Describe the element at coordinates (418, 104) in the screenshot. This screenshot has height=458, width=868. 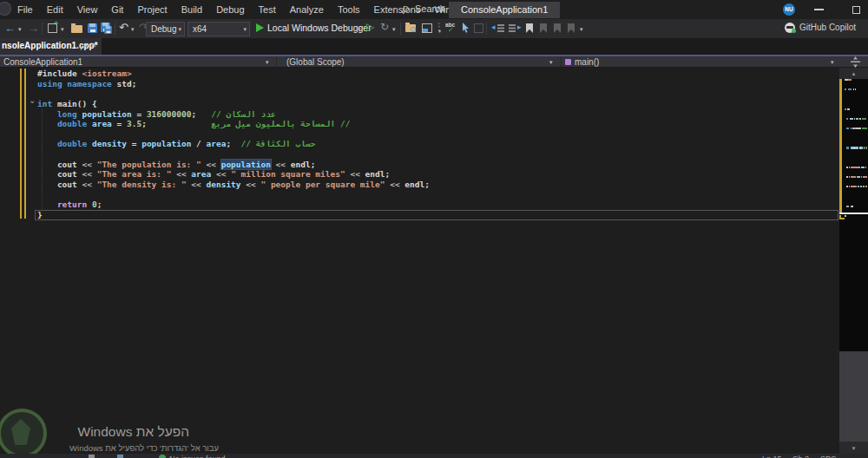
I see `code-line: int main() {` at that location.